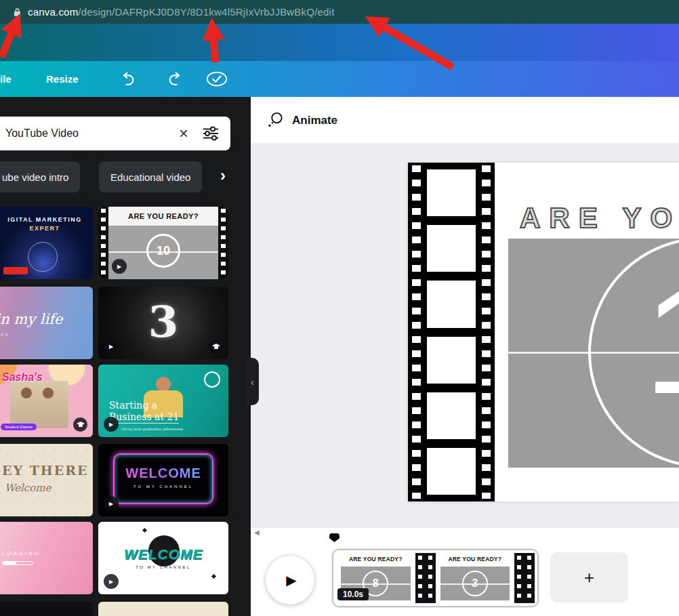 The width and height of the screenshot is (679, 616). What do you see at coordinates (590, 577) in the screenshot?
I see `plus-icon: +` at bounding box center [590, 577].